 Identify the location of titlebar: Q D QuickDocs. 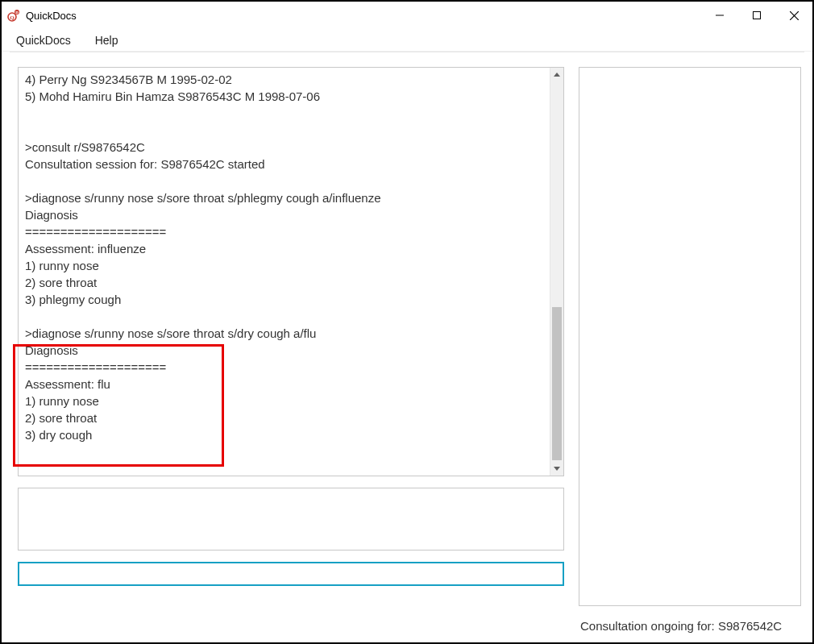
(407, 15).